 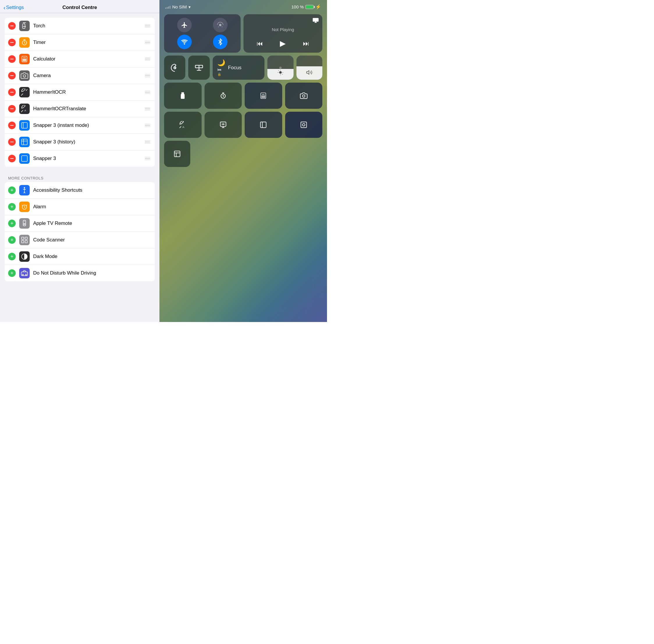 What do you see at coordinates (12, 159) in the screenshot?
I see `remove-snapper-button` at bounding box center [12, 159].